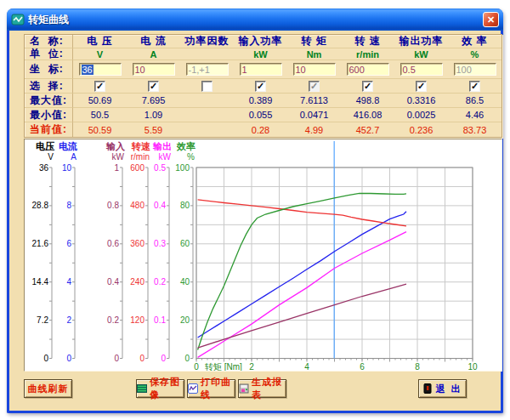  What do you see at coordinates (252, 367) in the screenshot?
I see `svg-text: 2` at bounding box center [252, 367].